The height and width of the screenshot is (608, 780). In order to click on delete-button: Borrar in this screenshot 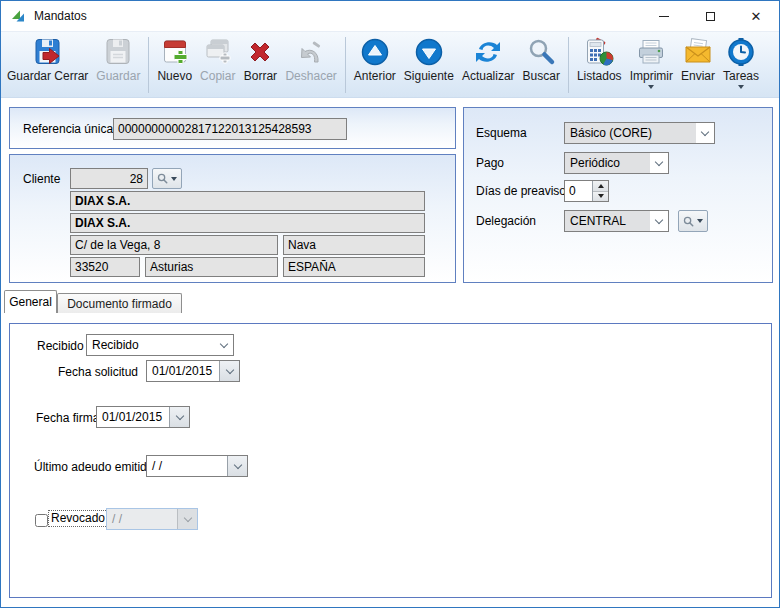, I will do `click(260, 60)`.